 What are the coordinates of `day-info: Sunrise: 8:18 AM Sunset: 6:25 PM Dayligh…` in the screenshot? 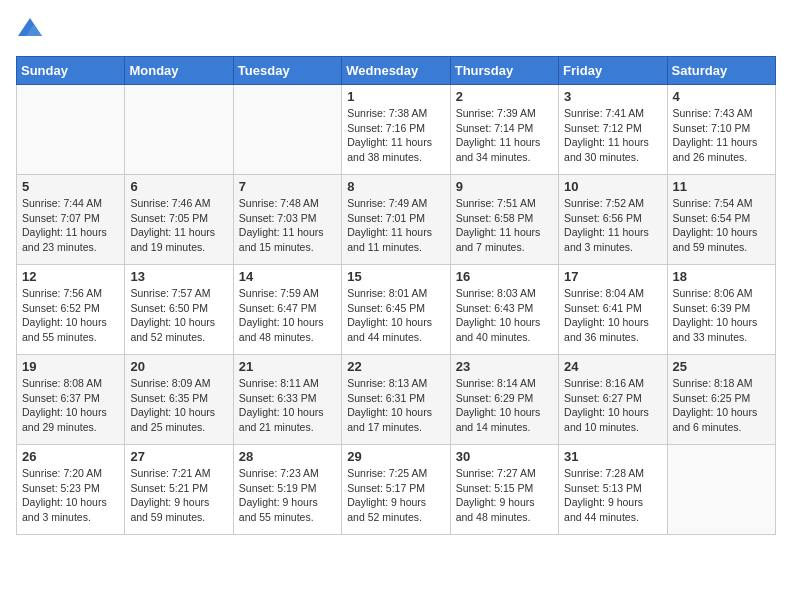 It's located at (722, 406).